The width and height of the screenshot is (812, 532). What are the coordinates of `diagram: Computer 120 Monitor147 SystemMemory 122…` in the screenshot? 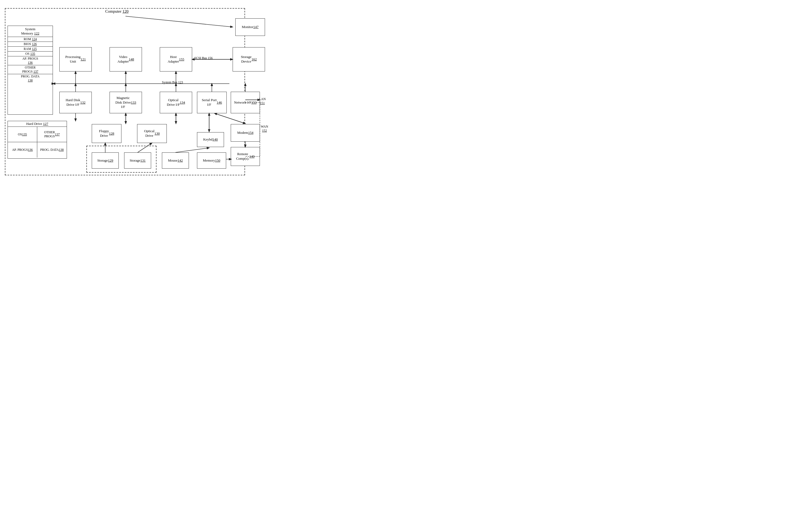 It's located at (135, 89).